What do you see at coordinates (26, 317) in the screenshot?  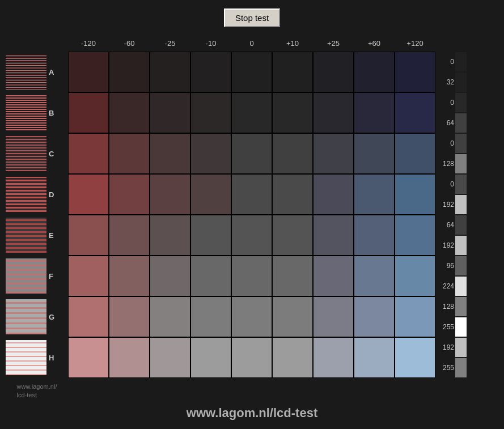 I see `pattern-g` at bounding box center [26, 317].